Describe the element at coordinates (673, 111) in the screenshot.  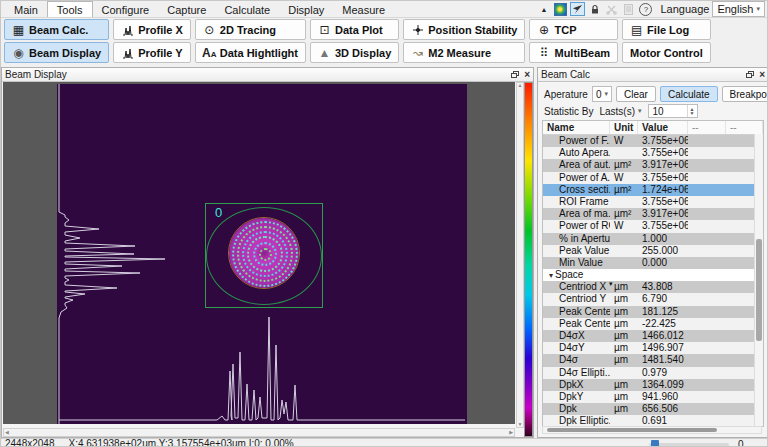
I see `statistic-value-spinbox: 10 ▲ ▼` at that location.